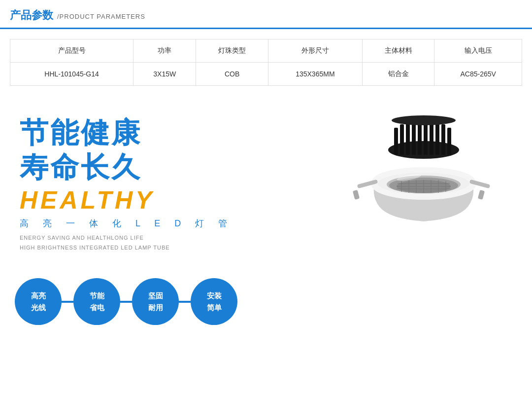 This screenshot has height=395, width=532. I want to click on badge-line1: 坚固, so click(156, 296).